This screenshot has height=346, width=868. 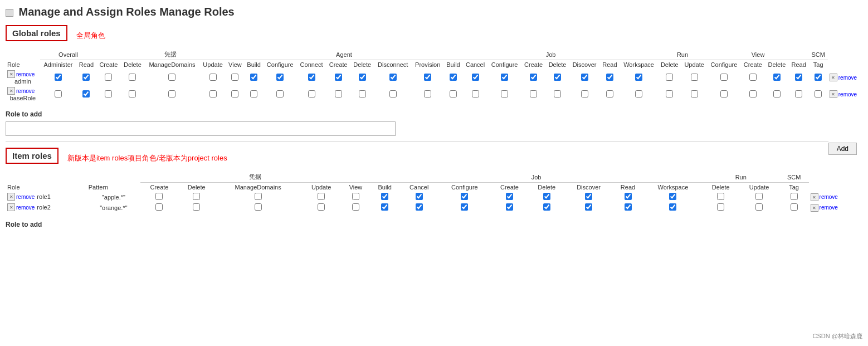 I want to click on admin-job-workspace, so click(x=638, y=77).